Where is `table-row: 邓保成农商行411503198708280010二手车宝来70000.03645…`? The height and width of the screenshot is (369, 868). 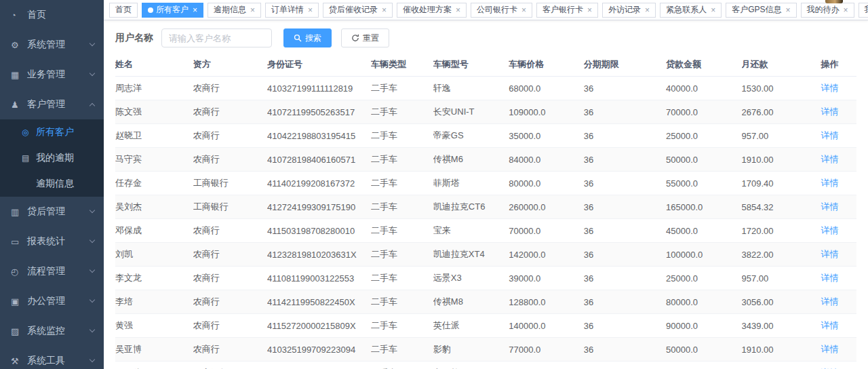
table-row: 邓保成农商行411503198708280010二手车宝来70000.03645… is located at coordinates (486, 231).